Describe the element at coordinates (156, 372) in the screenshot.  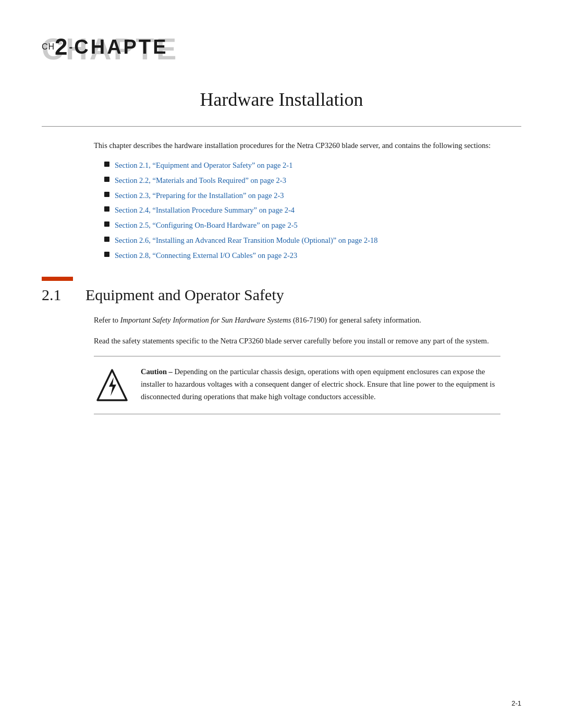
I see `caution-label: Caution –` at that location.